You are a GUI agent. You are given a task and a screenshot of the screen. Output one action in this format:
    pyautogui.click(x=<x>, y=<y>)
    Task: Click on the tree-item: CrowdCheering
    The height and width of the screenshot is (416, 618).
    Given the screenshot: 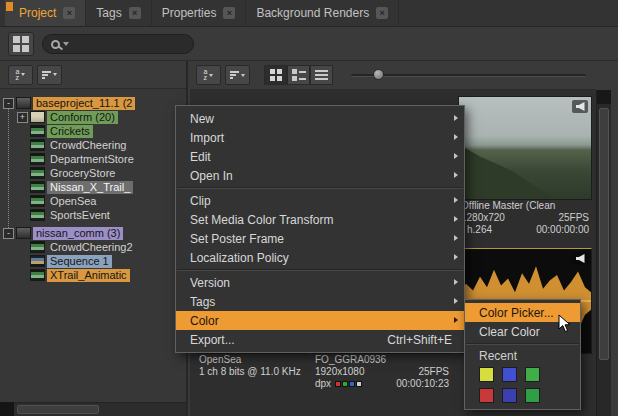 What is the action you would take?
    pyautogui.click(x=93, y=145)
    